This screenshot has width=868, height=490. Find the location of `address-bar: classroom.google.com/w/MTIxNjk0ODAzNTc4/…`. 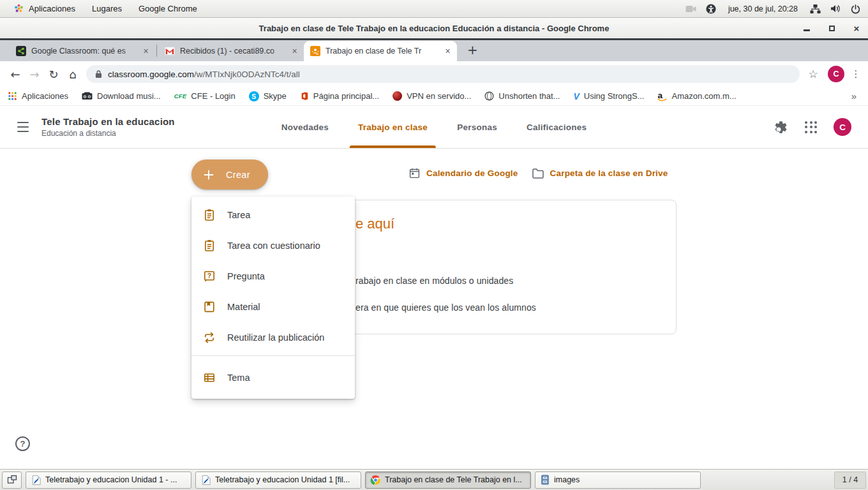

address-bar: classroom.google.com/w/MTIxNjk0ODAzNTc4/… is located at coordinates (443, 74).